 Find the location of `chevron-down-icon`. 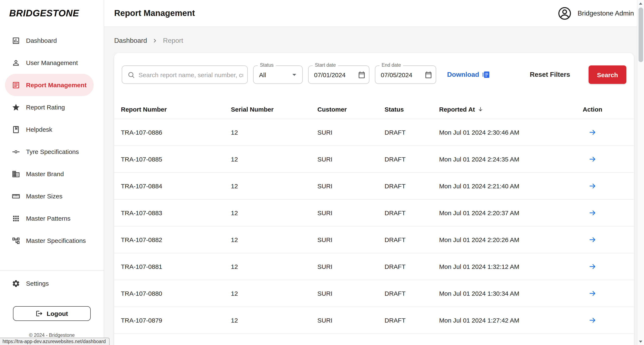

chevron-down-icon is located at coordinates (294, 74).